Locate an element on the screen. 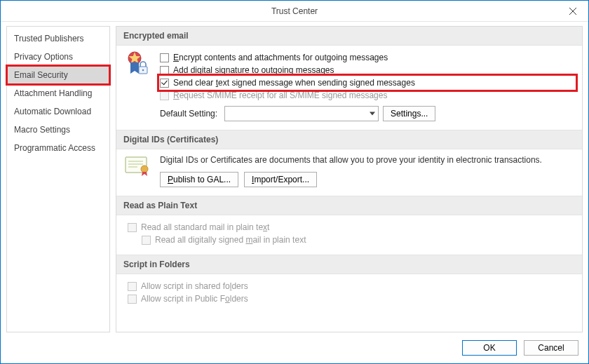  checkbox-label: Request S/MIME receipt for all S/MIME si… is located at coordinates (280, 95).